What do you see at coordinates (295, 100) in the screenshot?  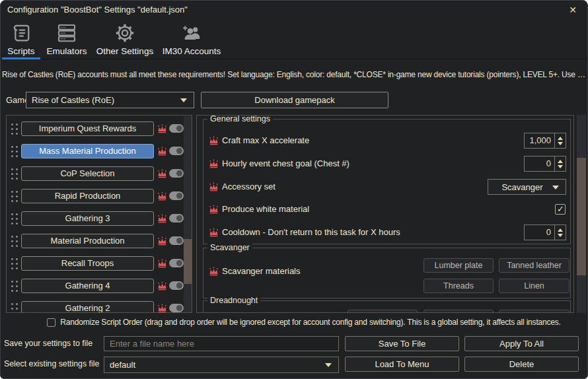 I see `download-gamepack-button: Download gamepack` at bounding box center [295, 100].